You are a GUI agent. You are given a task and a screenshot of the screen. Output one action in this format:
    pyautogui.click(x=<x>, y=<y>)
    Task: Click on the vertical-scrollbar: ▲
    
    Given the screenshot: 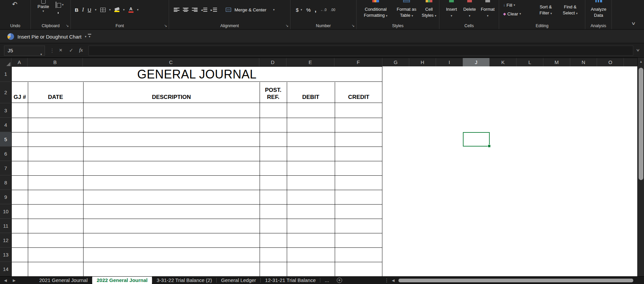 What is the action you would take?
    pyautogui.click(x=641, y=167)
    